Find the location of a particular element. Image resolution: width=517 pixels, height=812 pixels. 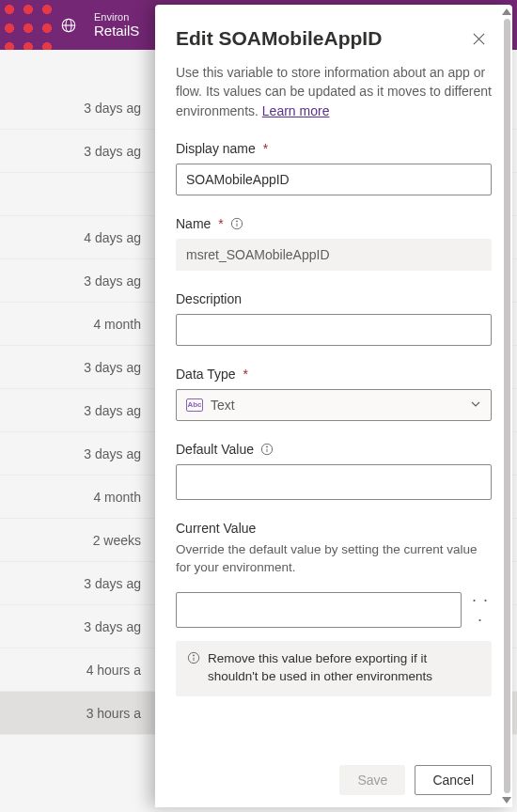

panel-footer: Save Cancel is located at coordinates (334, 781).